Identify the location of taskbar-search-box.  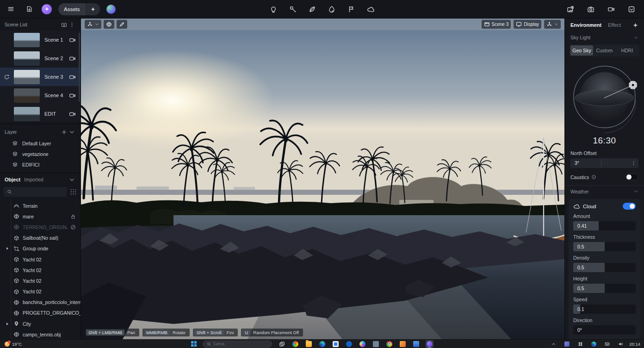
(237, 344).